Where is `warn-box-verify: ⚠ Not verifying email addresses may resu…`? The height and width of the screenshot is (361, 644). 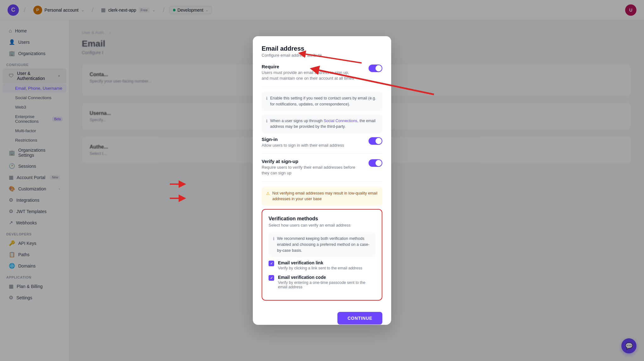
warn-box-verify: ⚠ Not verifying email addresses may resu… is located at coordinates (322, 196).